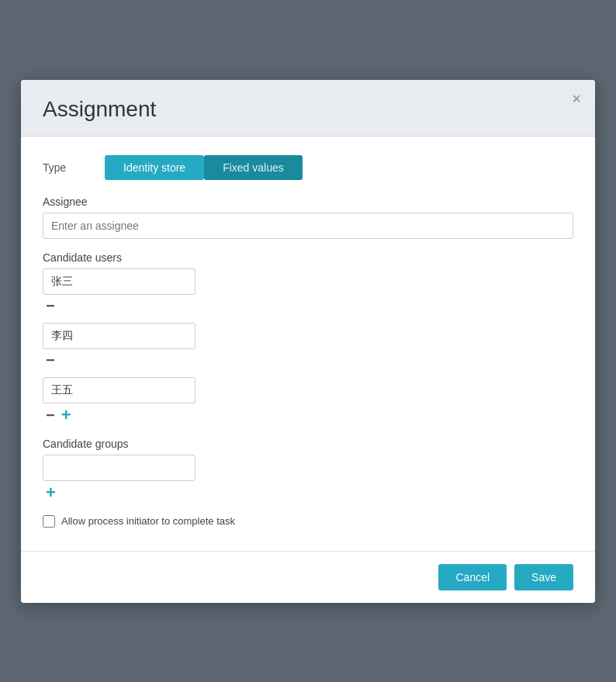 This screenshot has width=616, height=682. I want to click on type-label: Type, so click(74, 168).